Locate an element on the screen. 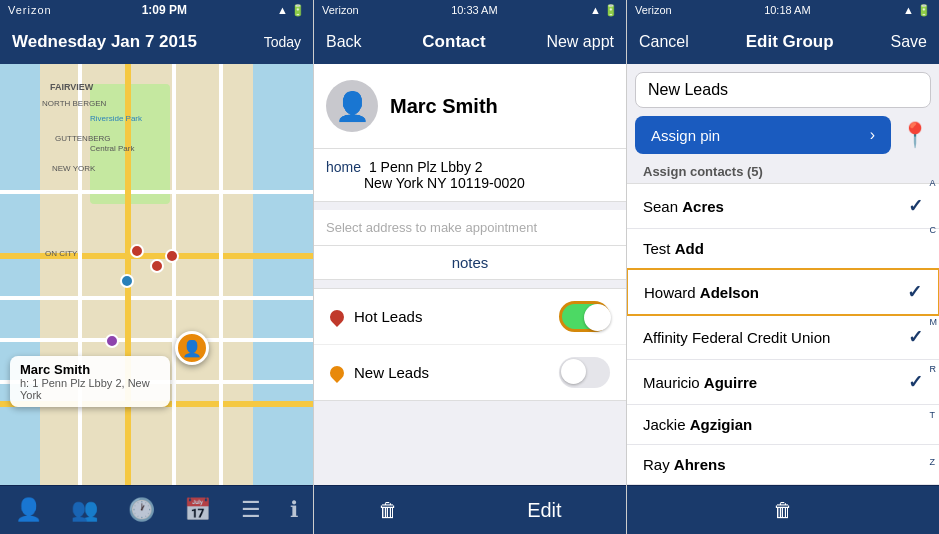 The image size is (939, 534). central-park-label: Central Park is located at coordinates (112, 148).